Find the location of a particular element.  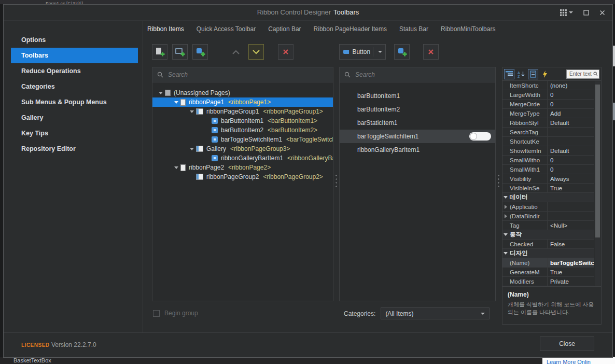

property-row: Tag<Null> is located at coordinates (549, 226).